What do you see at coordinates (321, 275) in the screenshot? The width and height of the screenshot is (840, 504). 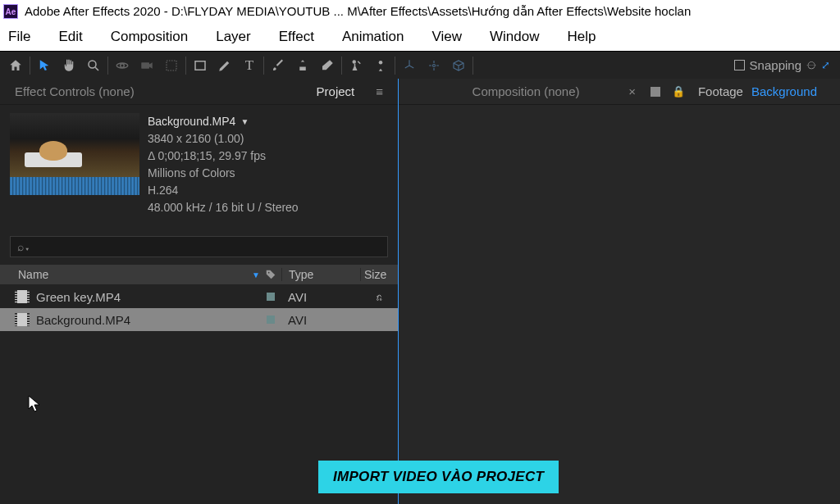 I see `column-type: Type` at bounding box center [321, 275].